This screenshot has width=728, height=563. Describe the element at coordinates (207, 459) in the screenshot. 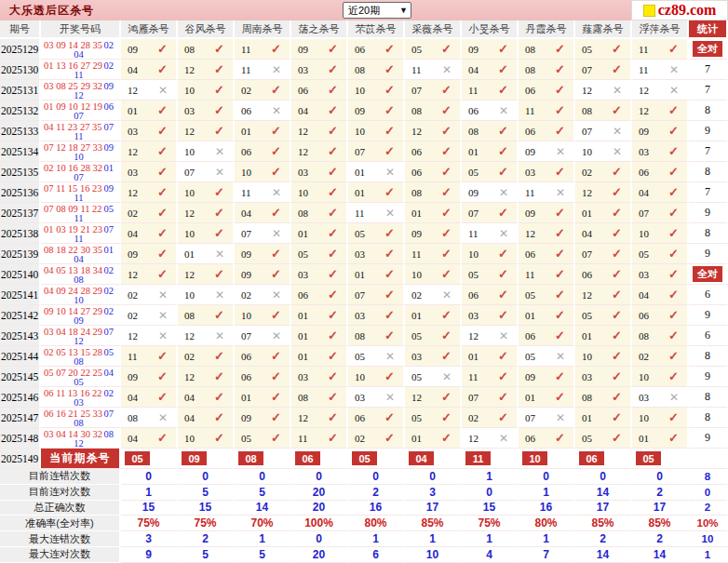

I see `current-kill-cell: 09` at that location.